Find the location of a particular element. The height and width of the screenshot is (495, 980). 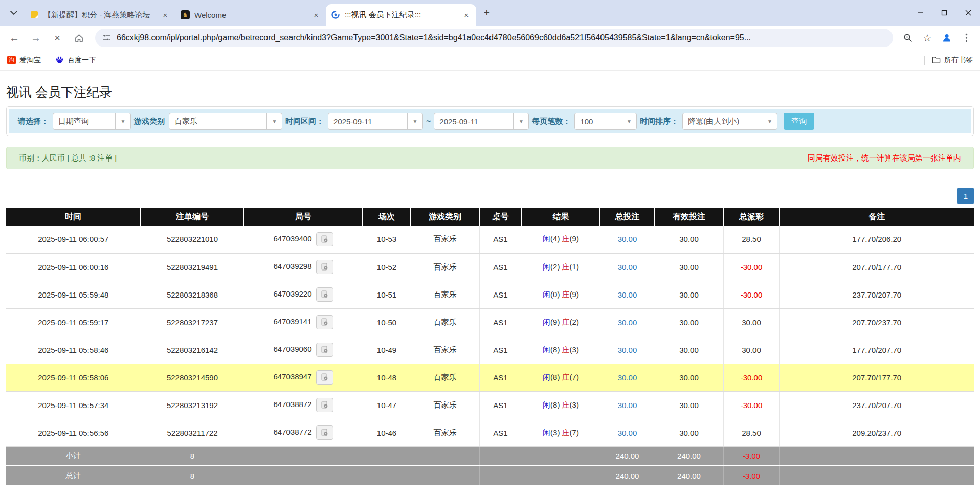

round-number: 647038772 is located at coordinates (293, 432).